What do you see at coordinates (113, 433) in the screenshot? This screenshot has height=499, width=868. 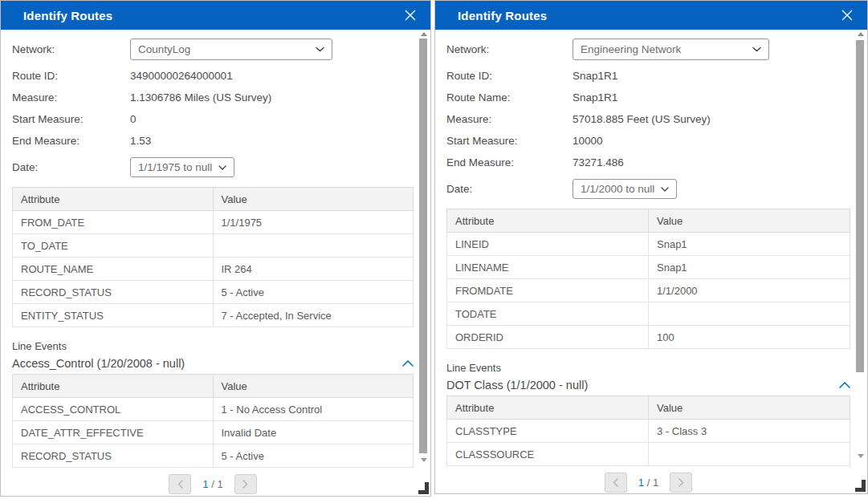 I see `attribute-cell: DATE_ATTR_EFFECTIVE` at bounding box center [113, 433].